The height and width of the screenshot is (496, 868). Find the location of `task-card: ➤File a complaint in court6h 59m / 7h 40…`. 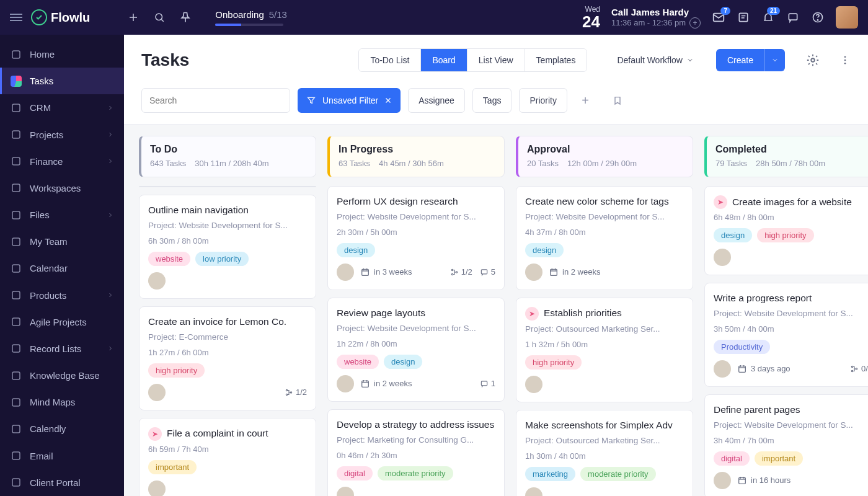

task-card: ➤File a complaint in court6h 59m / 7h 40… is located at coordinates (228, 457).